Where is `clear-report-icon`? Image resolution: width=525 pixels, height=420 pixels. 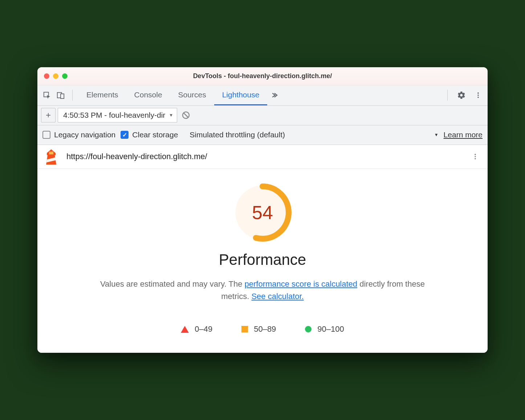
clear-report-icon is located at coordinates (186, 115).